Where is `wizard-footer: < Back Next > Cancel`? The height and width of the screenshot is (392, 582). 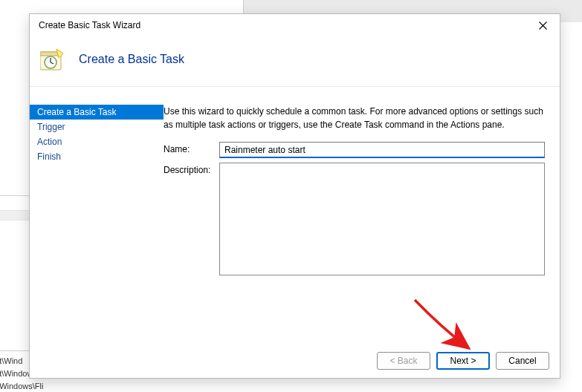 wizard-footer: < Back Next > Cancel is located at coordinates (294, 361).